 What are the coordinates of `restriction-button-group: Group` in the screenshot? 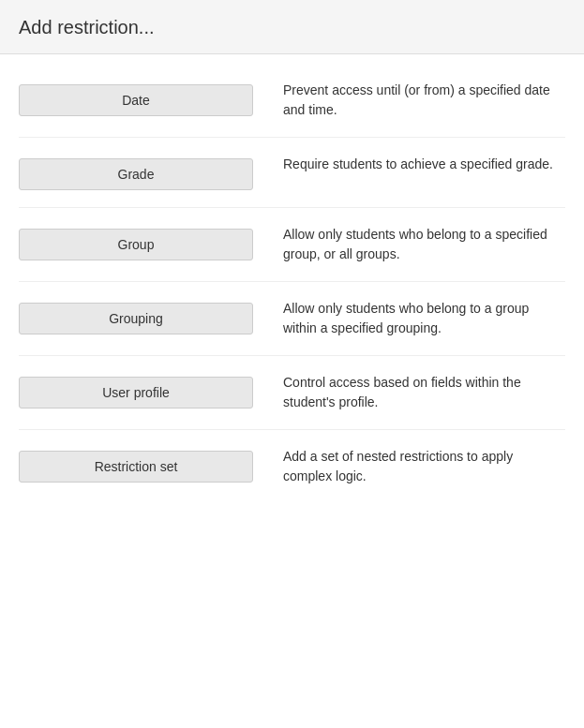 It's located at (136, 245).